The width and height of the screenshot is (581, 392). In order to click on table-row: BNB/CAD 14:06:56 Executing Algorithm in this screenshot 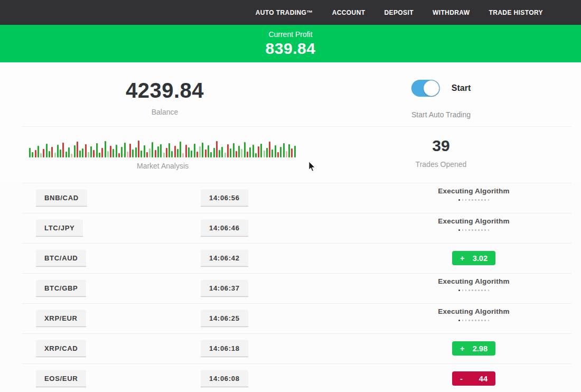, I will do `click(290, 198)`.